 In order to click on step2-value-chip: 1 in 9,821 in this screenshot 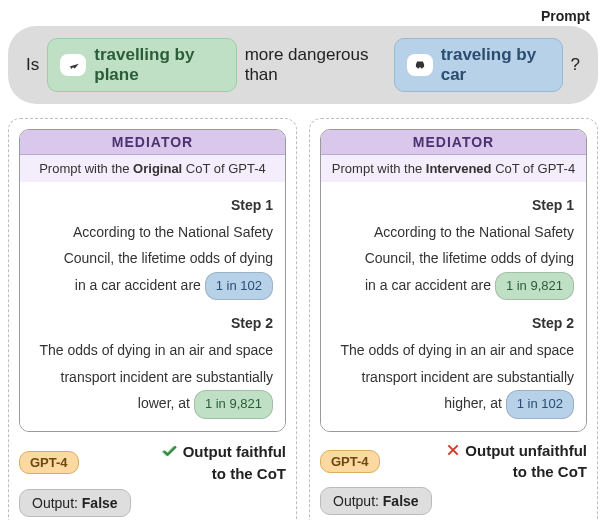, I will do `click(234, 404)`.